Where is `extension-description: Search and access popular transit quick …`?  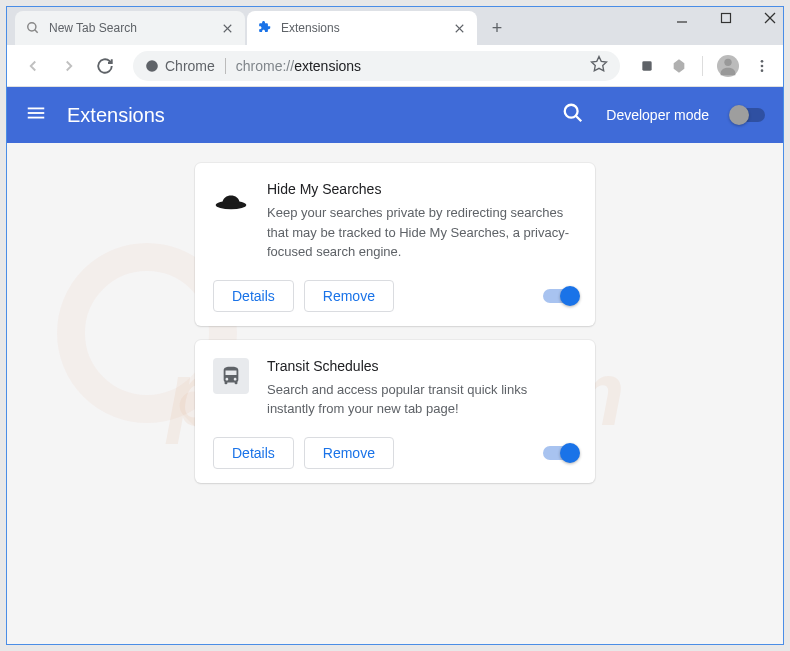 extension-description: Search and access popular transit quick … is located at coordinates (422, 400).